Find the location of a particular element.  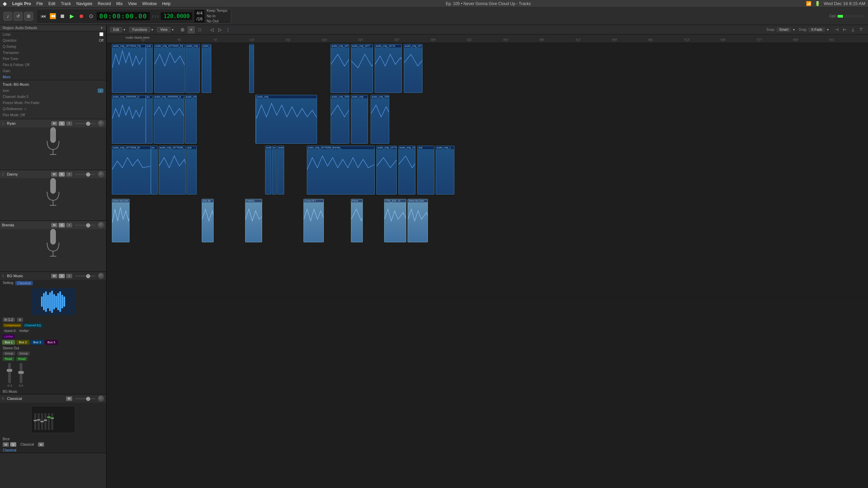

menu-logicpro: Logic Pro is located at coordinates (22, 4).